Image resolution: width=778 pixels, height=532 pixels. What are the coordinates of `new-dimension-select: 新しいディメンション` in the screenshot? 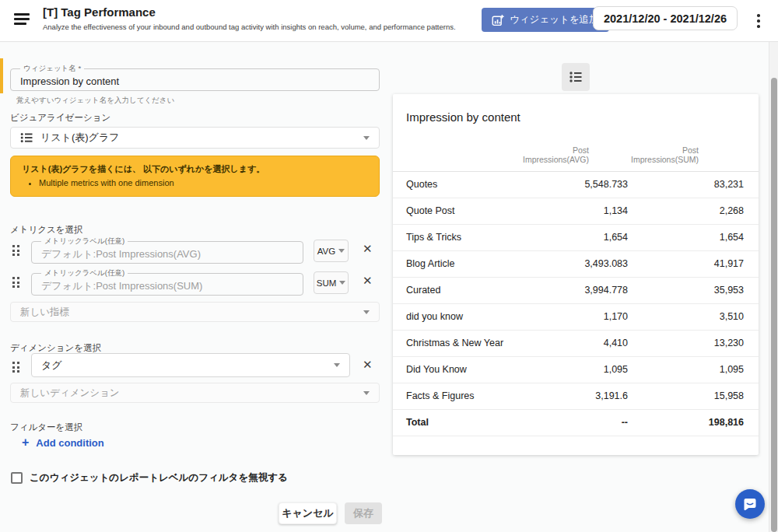 It's located at (194, 393).